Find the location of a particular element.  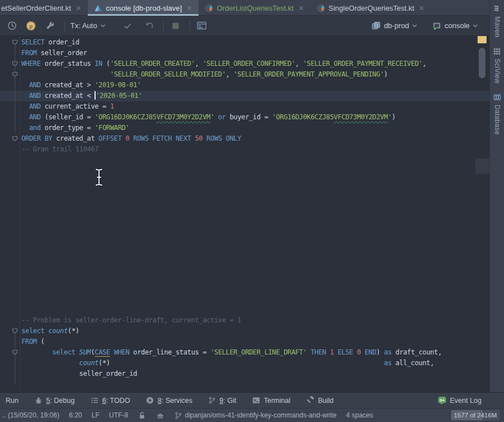

code-token: AND is located at coordinates (35, 106).